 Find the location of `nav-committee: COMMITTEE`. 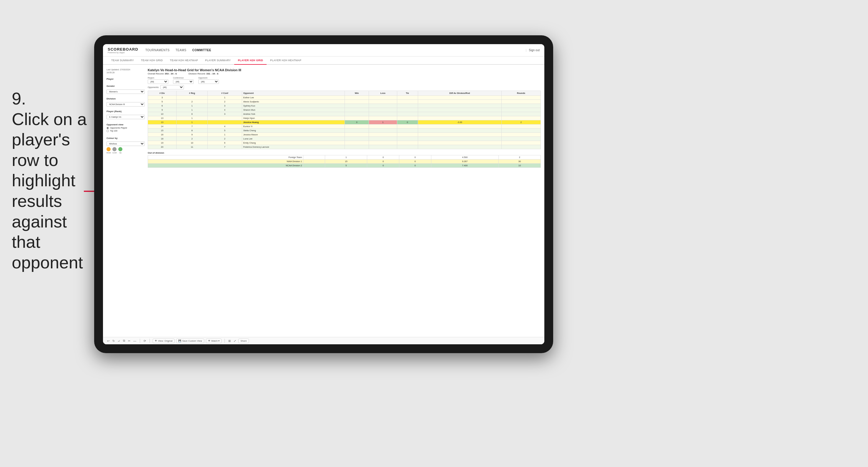

nav-committee: COMMITTEE is located at coordinates (202, 50).